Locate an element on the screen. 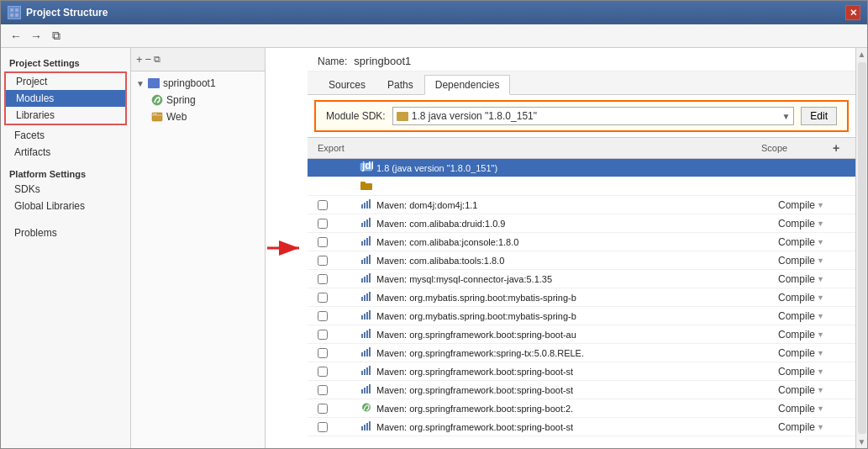 The image size is (868, 449). sidebar-item-libraries: Libraries is located at coordinates (66, 115).